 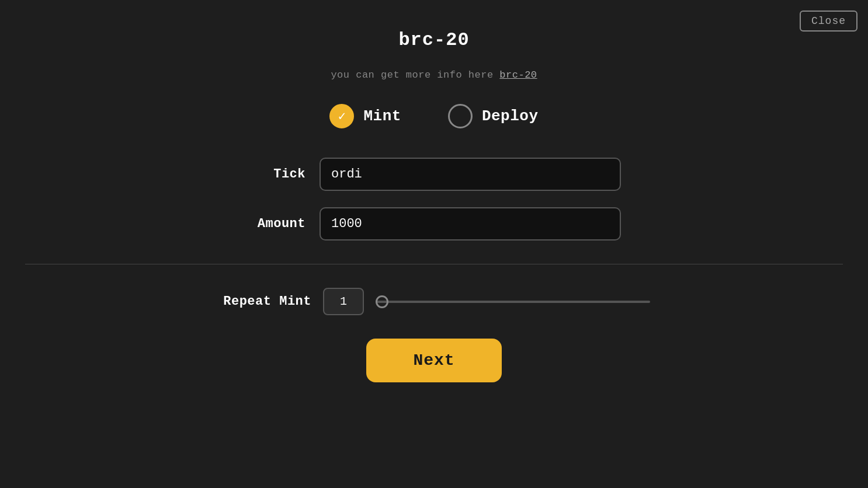 What do you see at coordinates (513, 302) in the screenshot?
I see `slider-container` at bounding box center [513, 302].